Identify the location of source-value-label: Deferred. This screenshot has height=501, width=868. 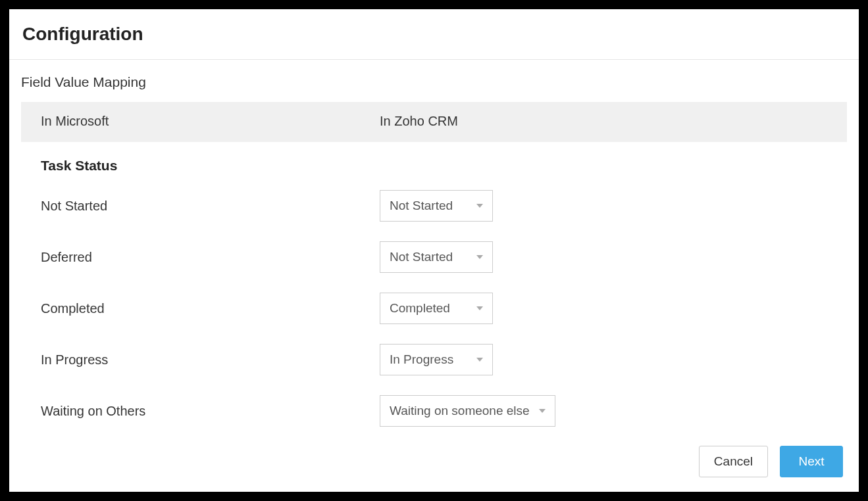
(211, 258).